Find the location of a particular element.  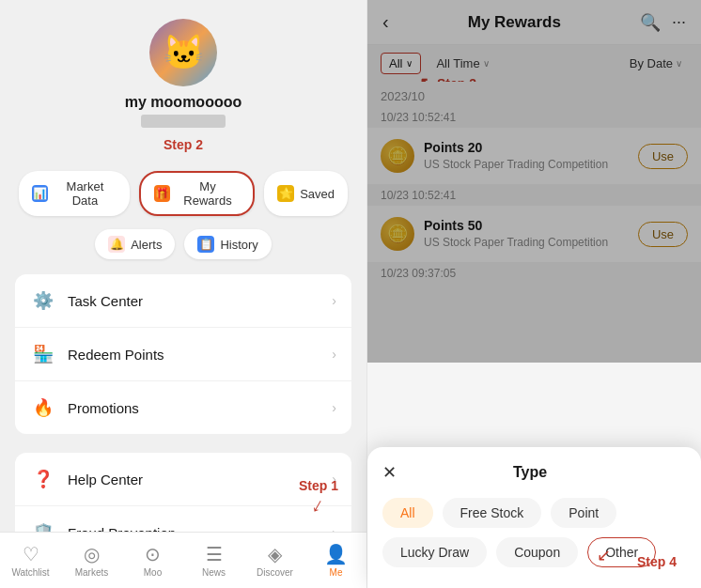

bottom-nav: ♡ Watchlist ◎ Markets ⊙ Moo ☰ News ◈ Dis… is located at coordinates (183, 560).